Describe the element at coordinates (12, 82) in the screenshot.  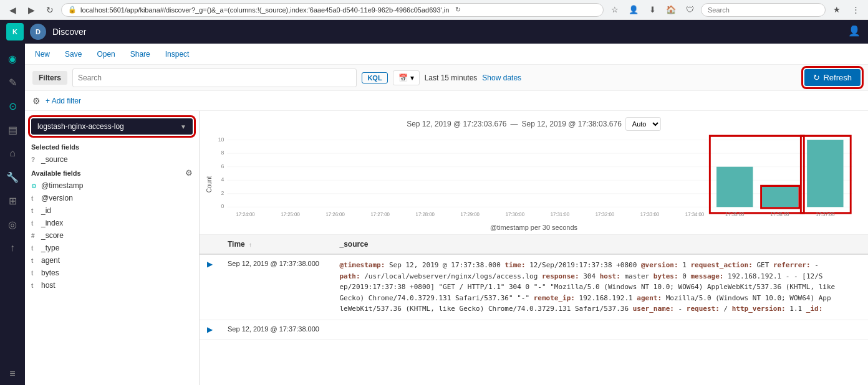
I see `nav-icon-edit: ✎` at that location.